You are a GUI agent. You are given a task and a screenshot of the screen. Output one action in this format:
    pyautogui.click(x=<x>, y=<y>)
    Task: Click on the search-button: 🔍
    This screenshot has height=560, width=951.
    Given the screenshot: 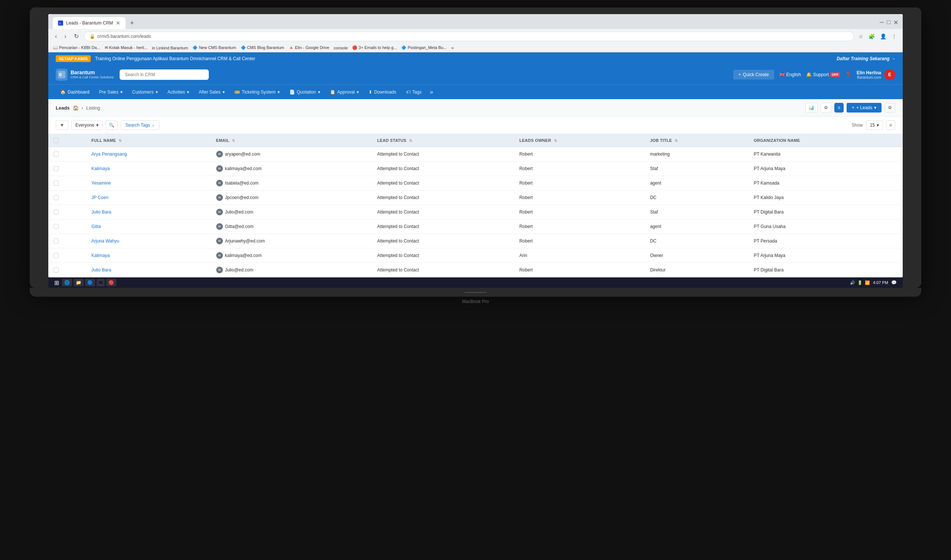 What is the action you would take?
    pyautogui.click(x=112, y=125)
    